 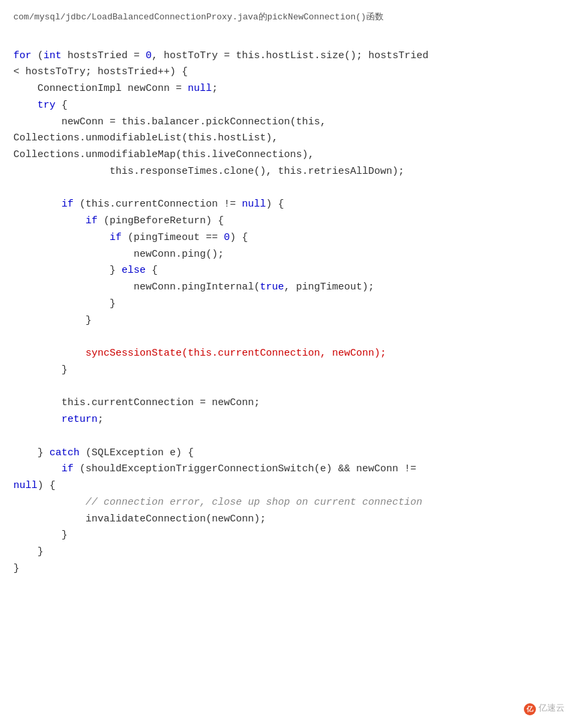 I want to click on code-line-30: }, so click(x=40, y=535).